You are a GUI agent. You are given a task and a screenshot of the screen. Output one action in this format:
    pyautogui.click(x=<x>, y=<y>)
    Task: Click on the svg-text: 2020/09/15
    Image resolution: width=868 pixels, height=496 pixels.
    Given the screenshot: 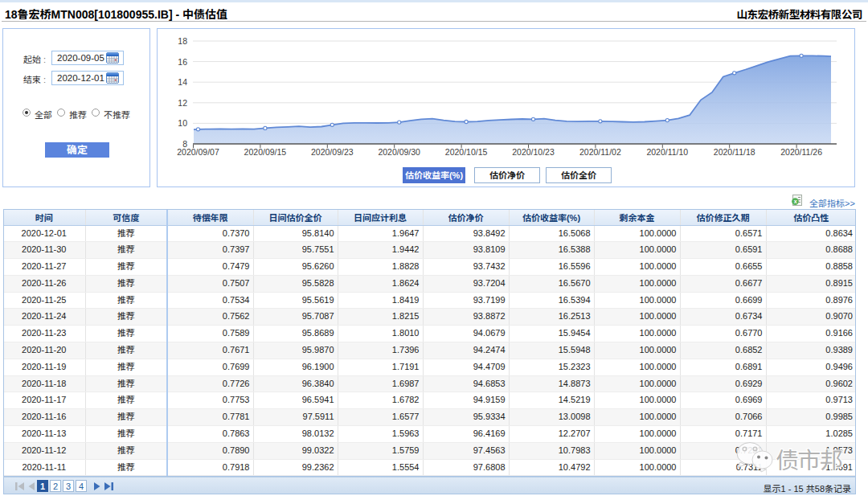 What is the action you would take?
    pyautogui.click(x=265, y=152)
    